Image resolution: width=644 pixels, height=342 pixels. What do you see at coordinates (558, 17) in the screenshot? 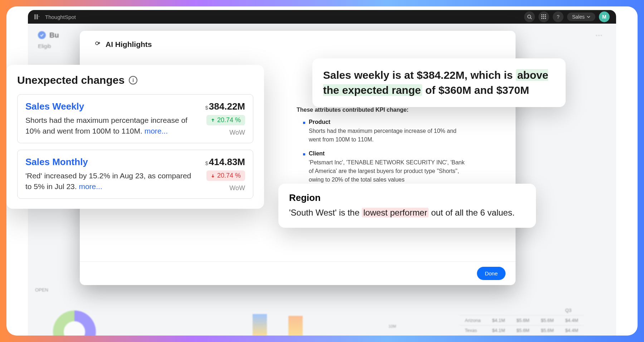
I see `help-icon: ?` at bounding box center [558, 17].